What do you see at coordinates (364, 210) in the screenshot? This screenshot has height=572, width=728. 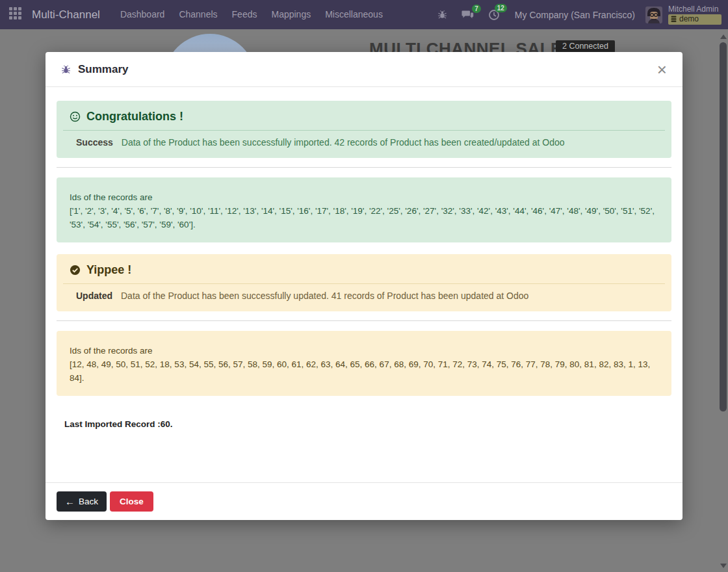 I see `success-ids-box: Ids of the records are ['1', '2', '3', '…` at bounding box center [364, 210].